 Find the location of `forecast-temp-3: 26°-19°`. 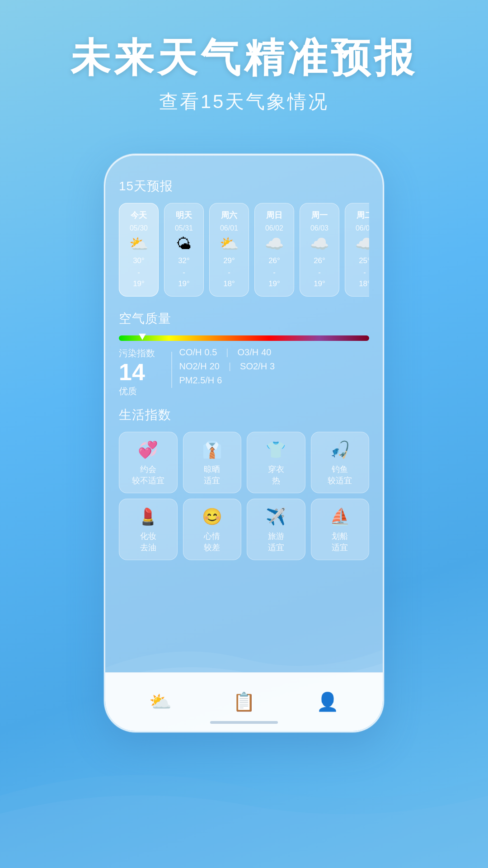

forecast-temp-3: 26°-19° is located at coordinates (274, 272).